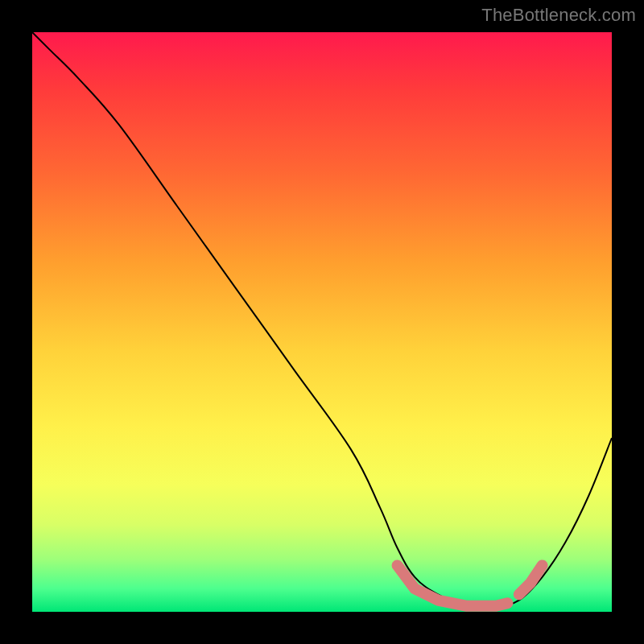  Describe the element at coordinates (559, 15) in the screenshot. I see `watermark-text: TheBottleneck.com` at that location.